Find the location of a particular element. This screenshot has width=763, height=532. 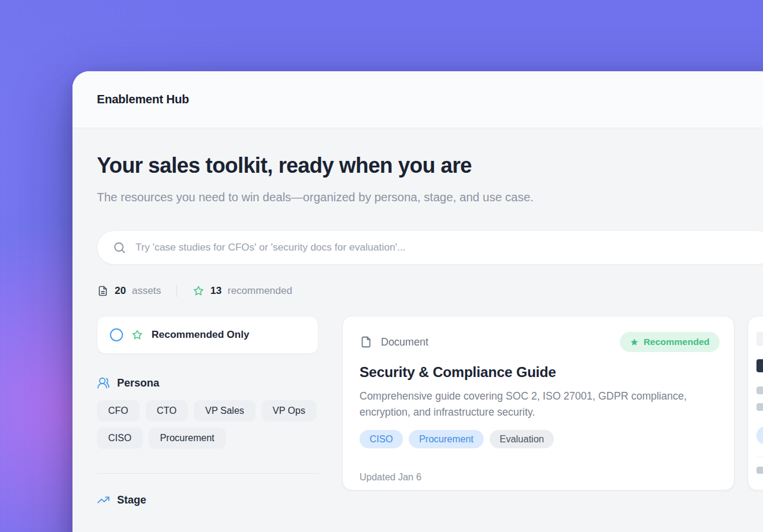

search-input is located at coordinates (446, 248).